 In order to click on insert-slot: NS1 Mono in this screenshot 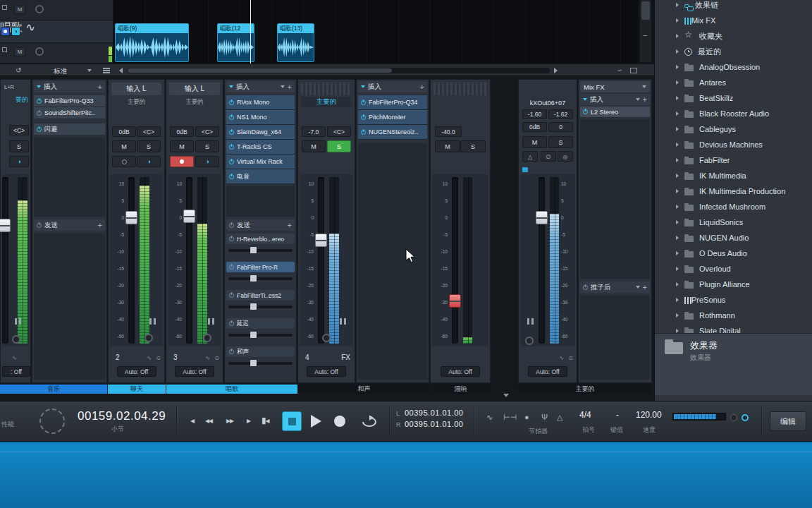, I will do `click(261, 117)`.